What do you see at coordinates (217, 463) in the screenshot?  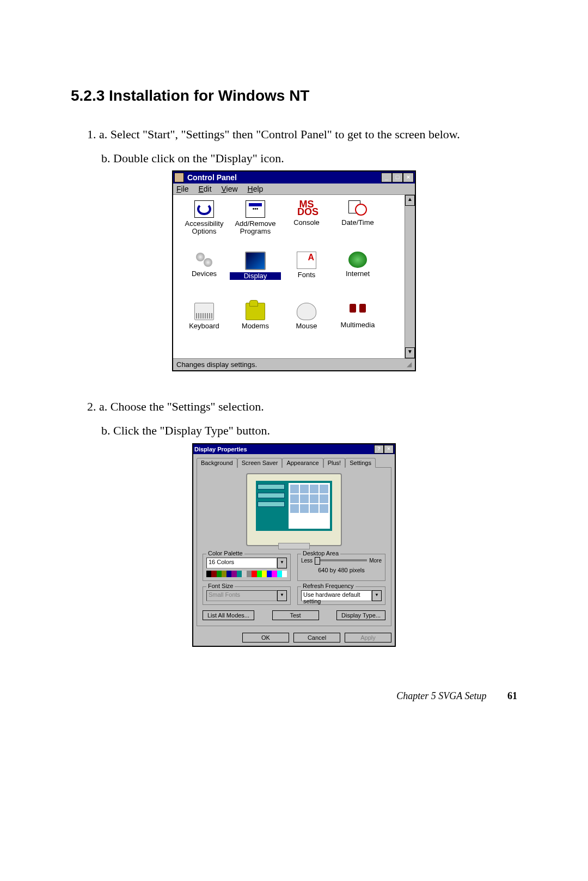 I see `tab-background: Background` at bounding box center [217, 463].